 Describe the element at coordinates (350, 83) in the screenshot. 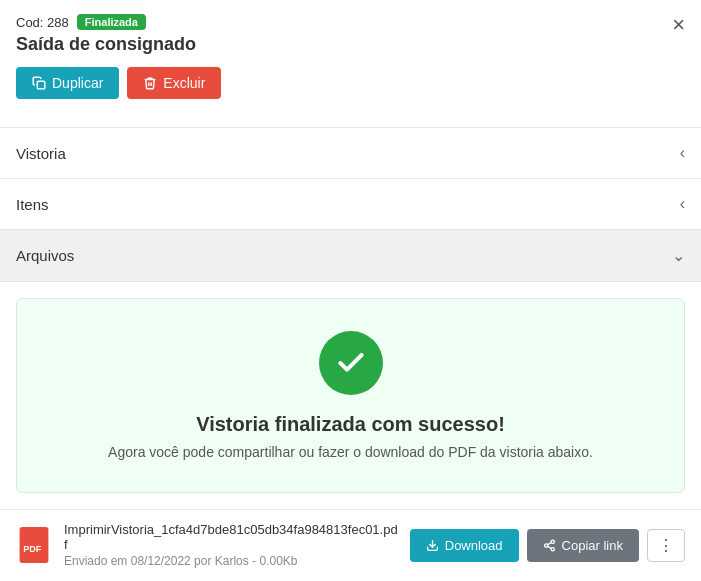

I see `header-buttons: Duplicar Excluir` at that location.